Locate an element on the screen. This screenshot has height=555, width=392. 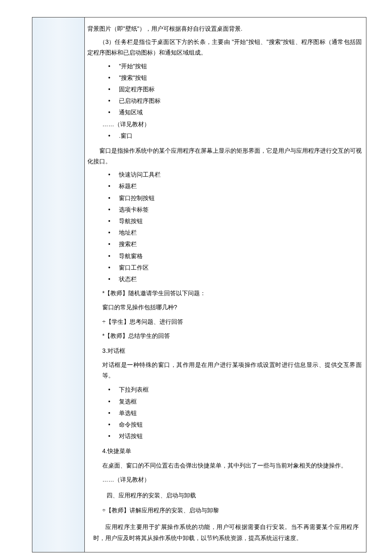
menu-heading: 4.快捷菜单 is located at coordinates (232, 451).